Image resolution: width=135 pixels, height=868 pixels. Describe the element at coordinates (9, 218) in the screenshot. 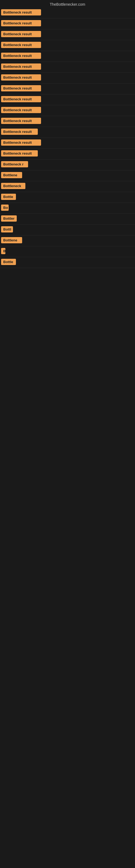

I see `bottleneck-badge: Bottler` at that location.